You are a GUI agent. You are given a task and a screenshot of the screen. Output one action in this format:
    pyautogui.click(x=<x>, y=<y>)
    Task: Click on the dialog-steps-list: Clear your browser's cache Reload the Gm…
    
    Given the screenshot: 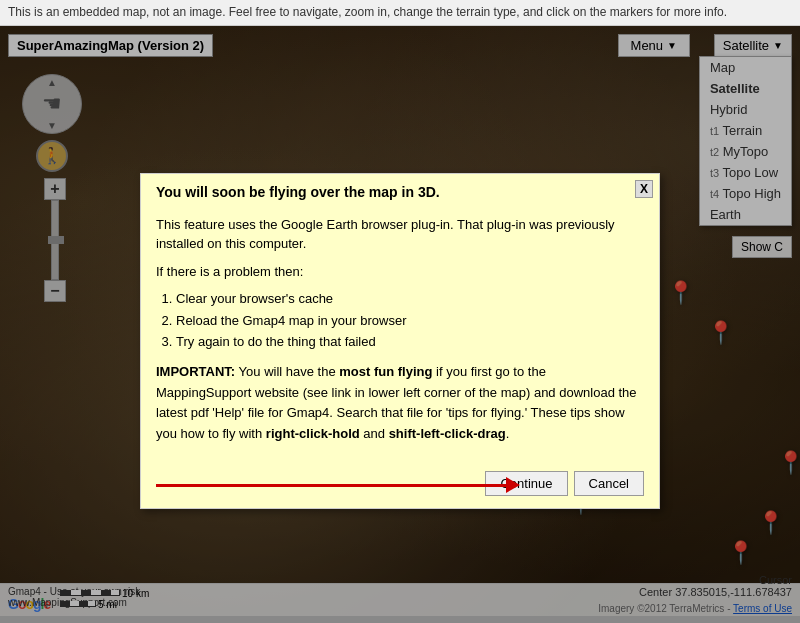 What is the action you would take?
    pyautogui.click(x=410, y=320)
    